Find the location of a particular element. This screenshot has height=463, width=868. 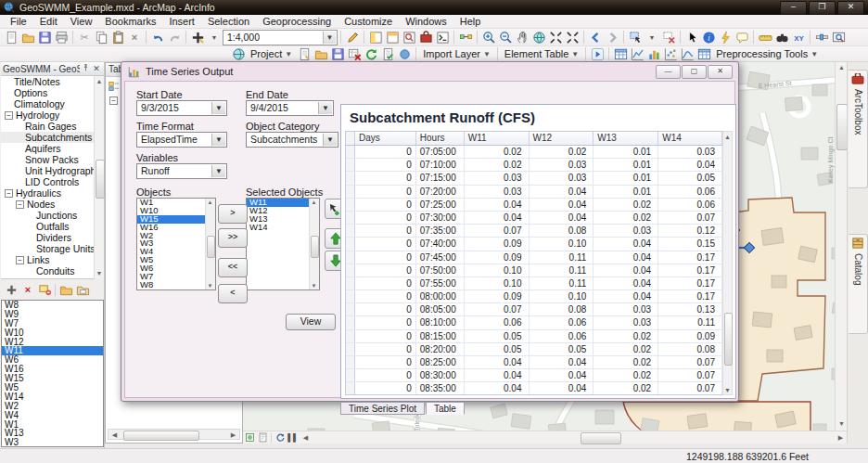

delete-red-x-icon: × is located at coordinates (28, 289).